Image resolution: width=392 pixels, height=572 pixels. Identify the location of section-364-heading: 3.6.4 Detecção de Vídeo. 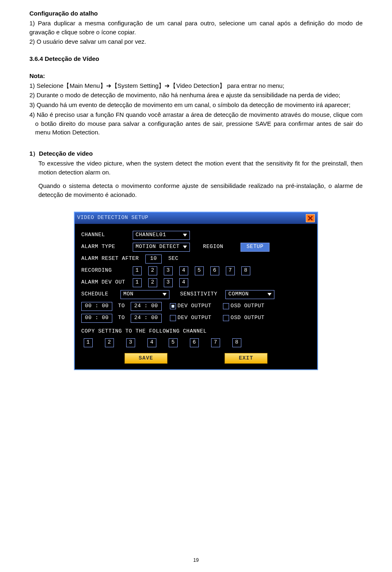
(196, 59).